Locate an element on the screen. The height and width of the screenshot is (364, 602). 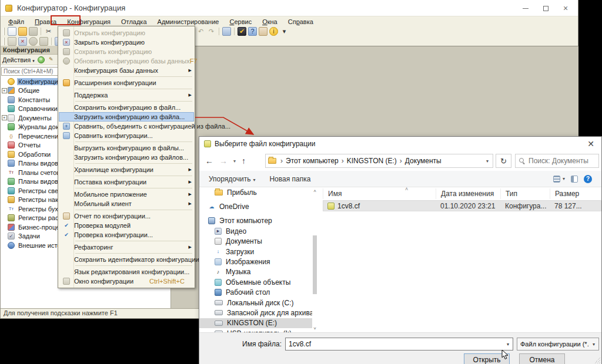
copy-style-icon is located at coordinates (227, 32).